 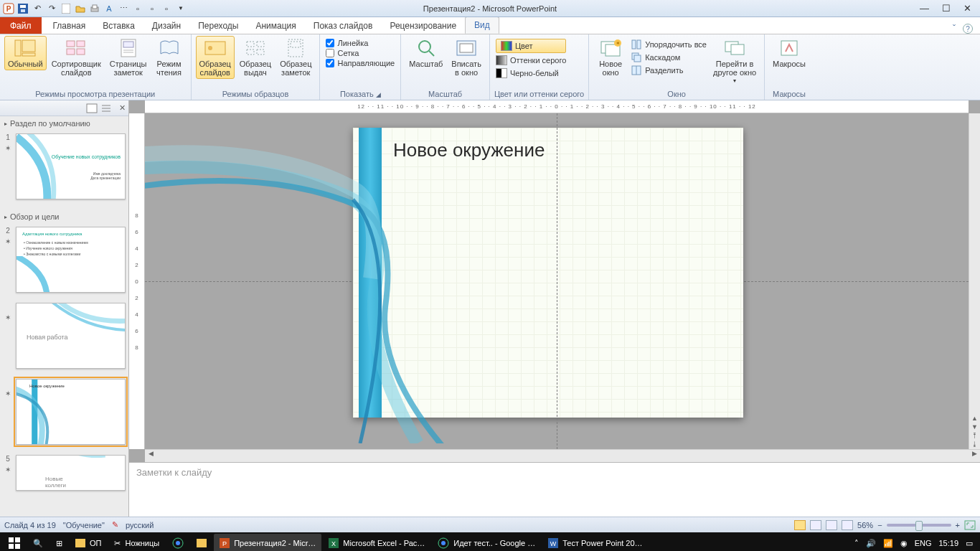 What do you see at coordinates (562, 456) in the screenshot?
I see `horizontal-scrollbar: ◀ ▶` at bounding box center [562, 456].